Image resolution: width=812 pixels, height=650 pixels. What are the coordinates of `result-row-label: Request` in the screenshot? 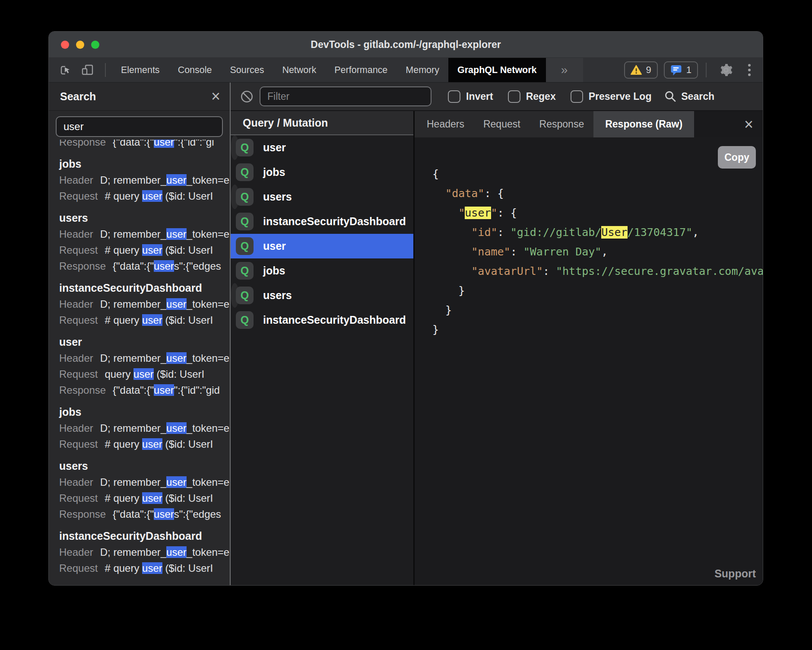 It's located at (79, 568).